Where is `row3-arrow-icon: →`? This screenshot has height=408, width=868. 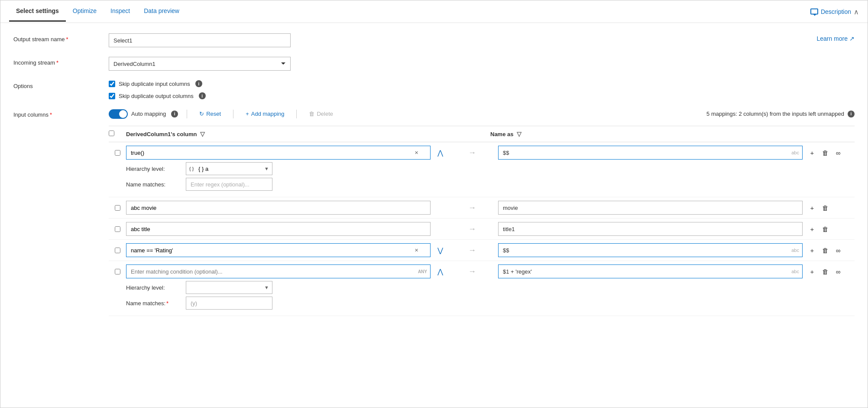 row3-arrow-icon: → is located at coordinates (472, 229).